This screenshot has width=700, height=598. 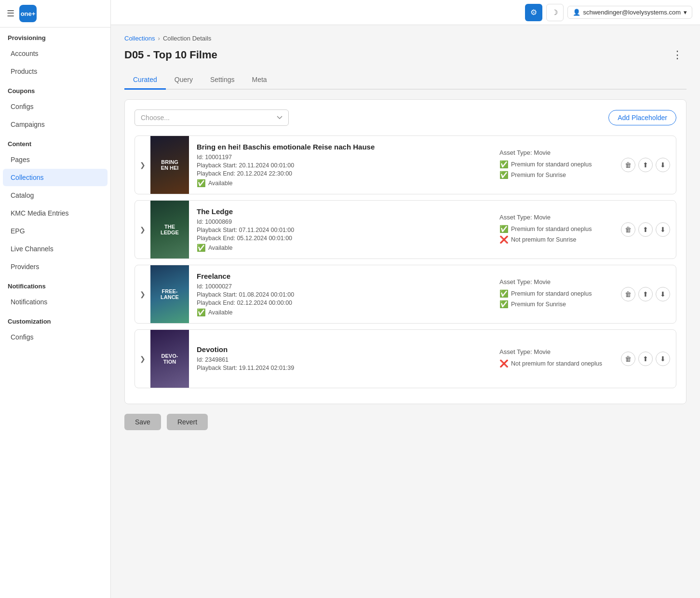 What do you see at coordinates (55, 231) in the screenshot?
I see `sidebar-item-epg: EPG` at bounding box center [55, 231].